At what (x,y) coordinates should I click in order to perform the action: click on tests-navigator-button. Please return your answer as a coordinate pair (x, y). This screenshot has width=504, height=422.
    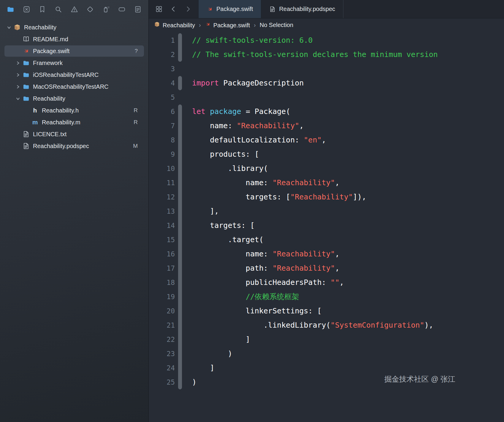
    Looking at the image, I should click on (90, 9).